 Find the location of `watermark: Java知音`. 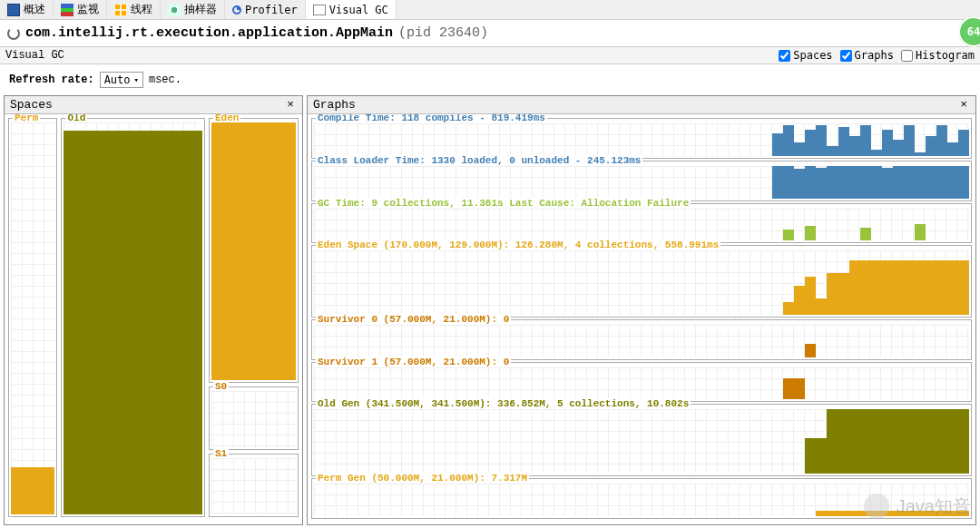

watermark: Java知音 is located at coordinates (917, 506).